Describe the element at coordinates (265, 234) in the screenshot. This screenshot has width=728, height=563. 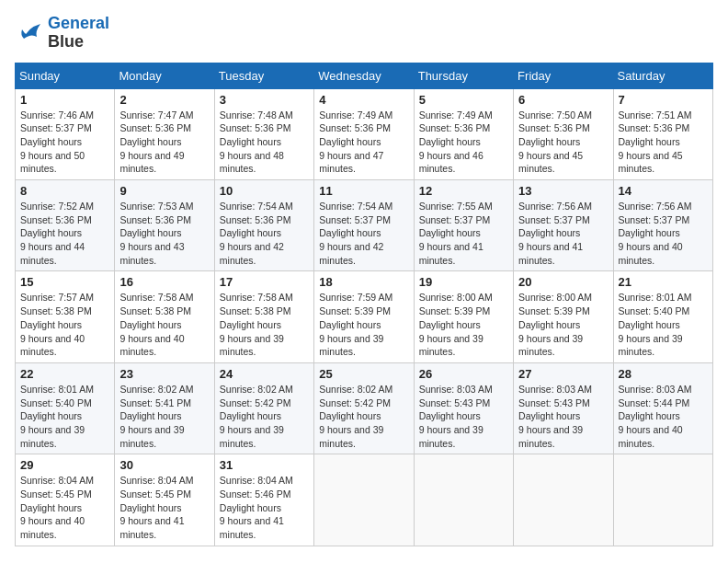
I see `day-detail: Sunrise: 7:54 AM Sunset: 5:36 PM Dayligh…` at that location.